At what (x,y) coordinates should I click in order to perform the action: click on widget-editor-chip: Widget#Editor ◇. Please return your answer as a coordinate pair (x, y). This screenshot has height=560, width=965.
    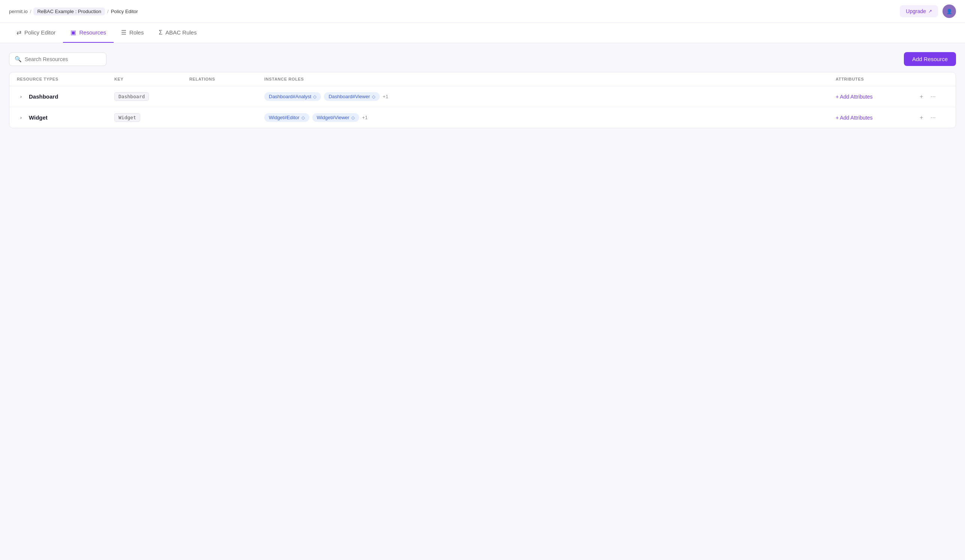
    Looking at the image, I should click on (287, 118).